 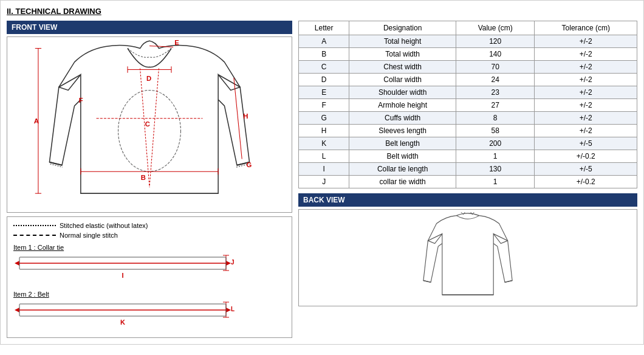 I want to click on cell-letter: B, so click(x=324, y=55).